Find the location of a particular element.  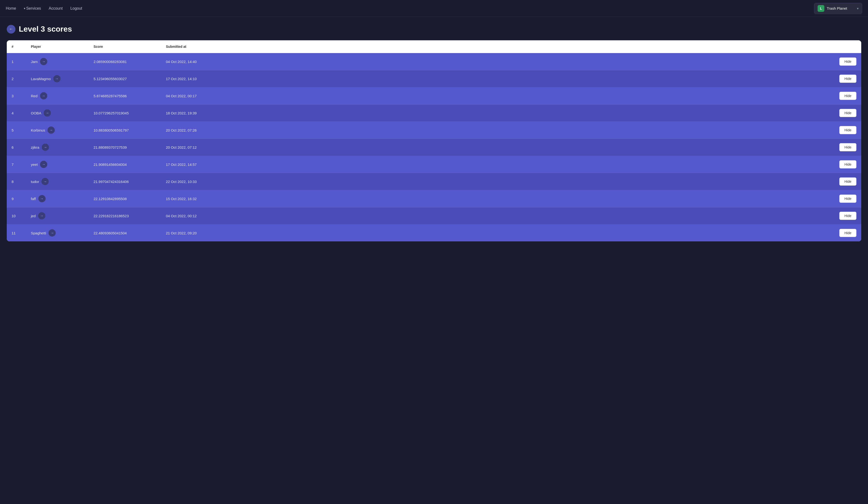

rank-cell: 7 is located at coordinates (17, 164).